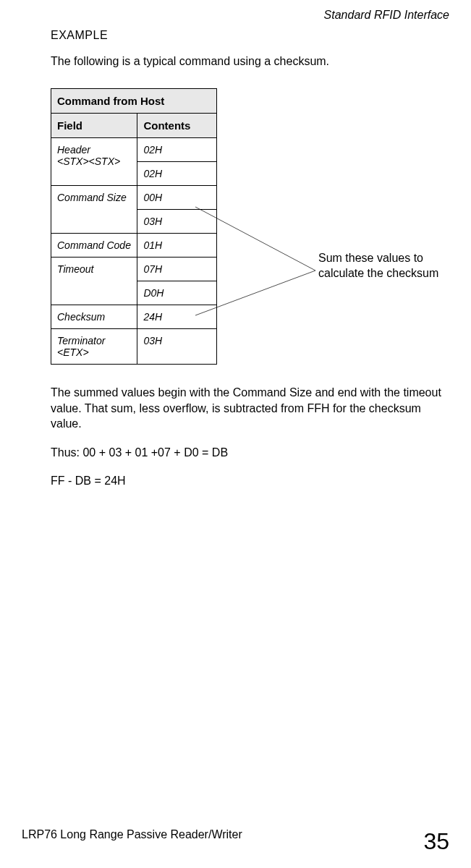 The height and width of the screenshot is (868, 471). What do you see at coordinates (378, 266) in the screenshot?
I see `annotation-text: Sum these values to calculate the checks…` at bounding box center [378, 266].